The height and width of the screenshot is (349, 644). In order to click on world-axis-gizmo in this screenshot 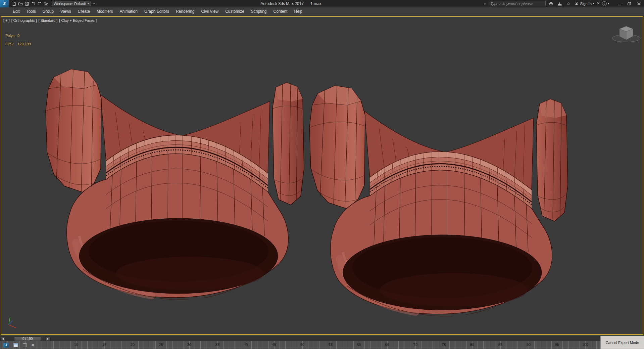, I will do `click(12, 322)`.